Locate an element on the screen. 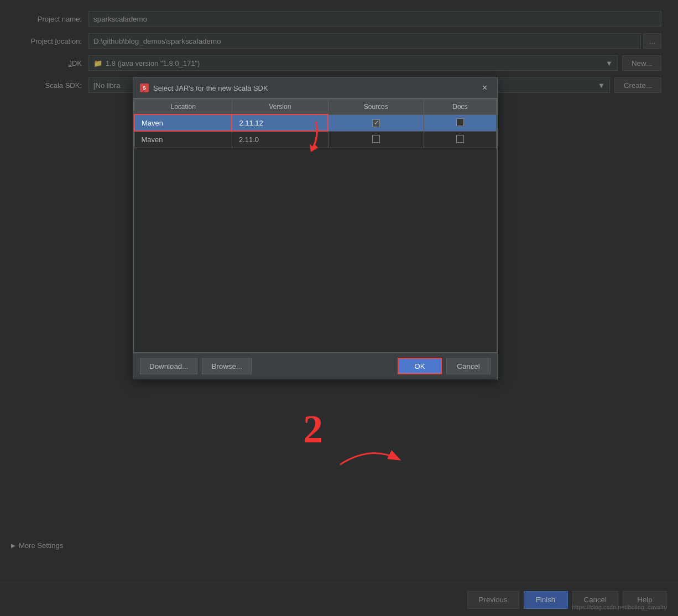 The width and height of the screenshot is (678, 616). row2-docs is located at coordinates (460, 139).